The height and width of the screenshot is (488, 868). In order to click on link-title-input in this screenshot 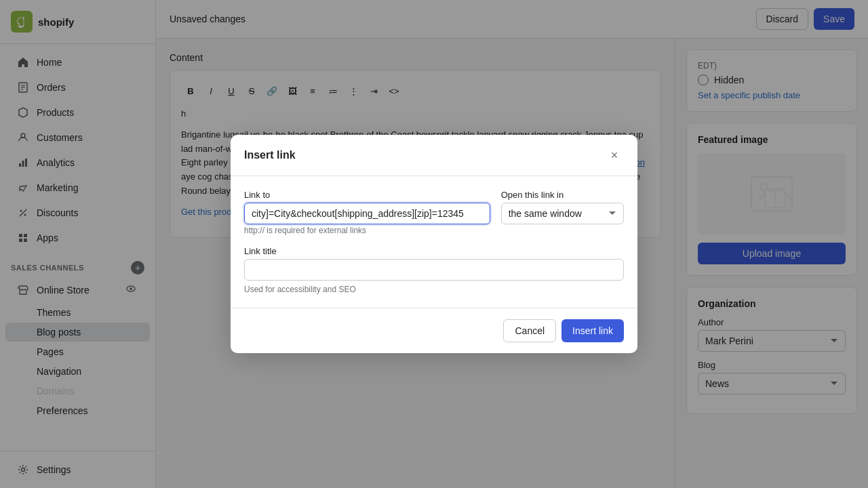, I will do `click(434, 270)`.